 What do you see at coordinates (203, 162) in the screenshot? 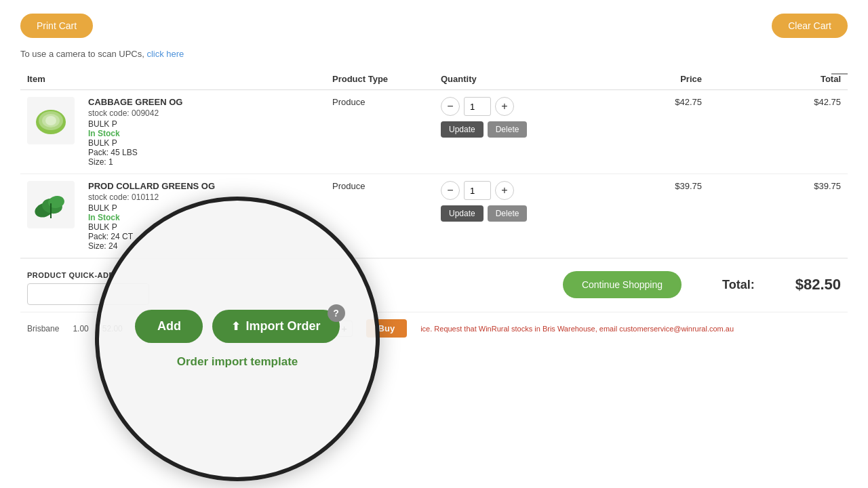
I see `item-detail-line: Size: 1` at bounding box center [203, 162].